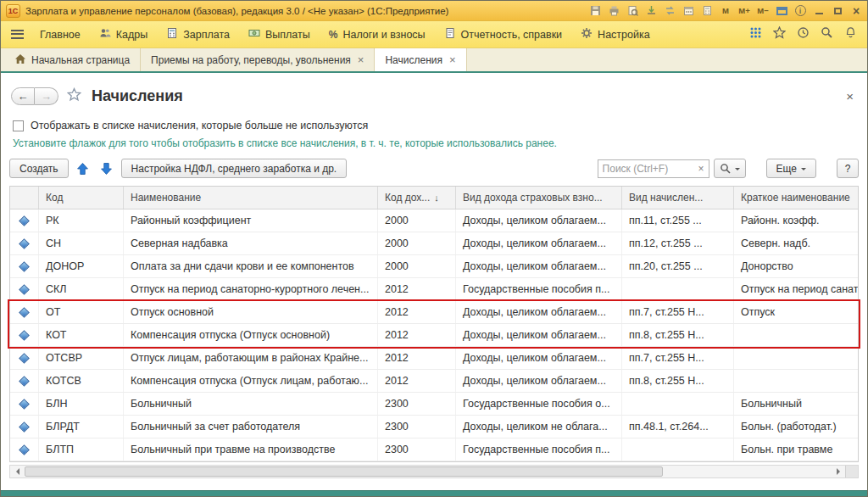 This screenshot has width=868, height=497. What do you see at coordinates (420, 59) in the screenshot?
I see `tab-nachisleniya: Начисления ×` at bounding box center [420, 59].